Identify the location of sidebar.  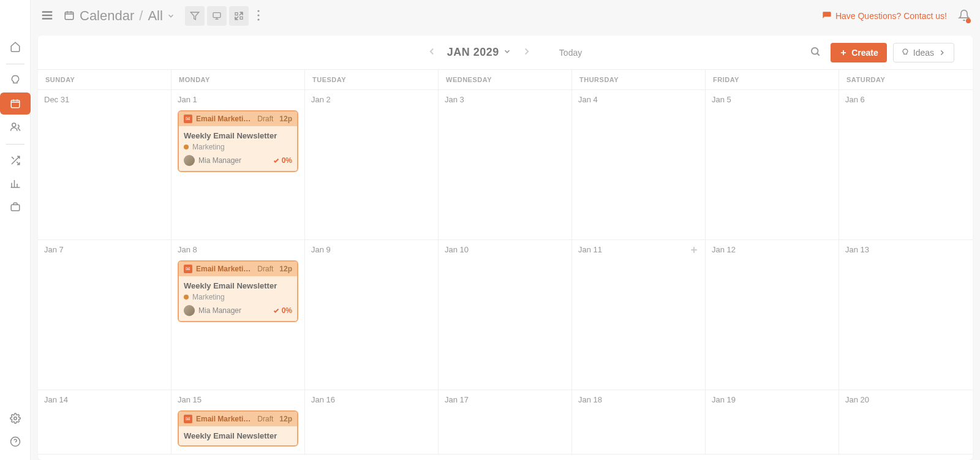
(15, 230).